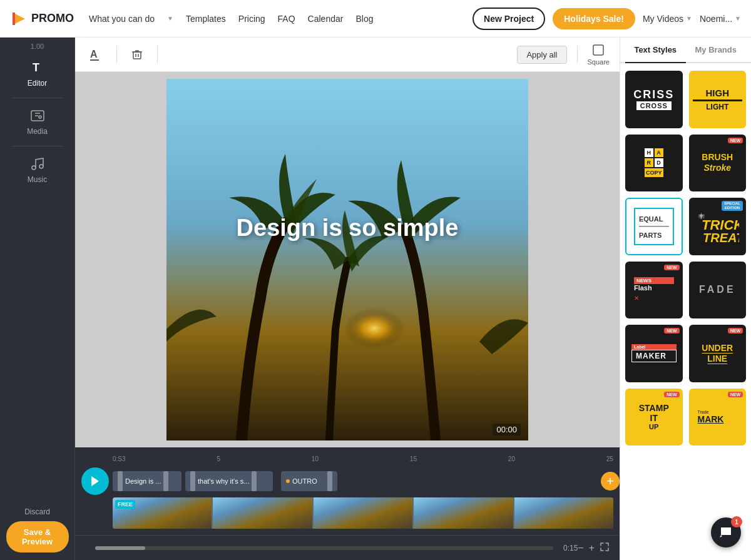  I want to click on square-button: Square, so click(598, 54).